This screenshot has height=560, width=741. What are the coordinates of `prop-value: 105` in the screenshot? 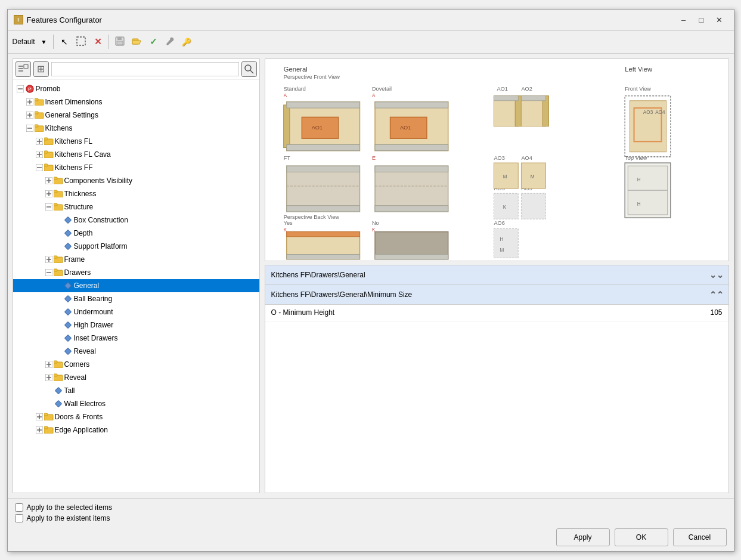 It's located at (699, 313).